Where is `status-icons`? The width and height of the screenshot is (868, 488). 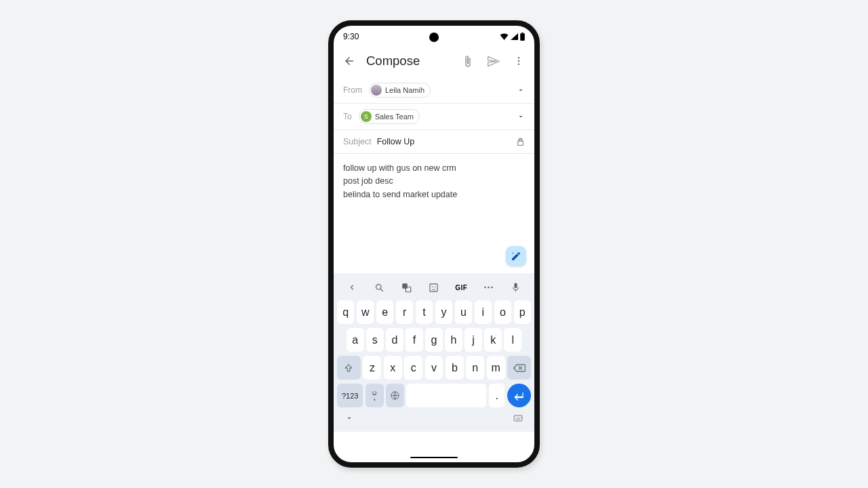
status-icons is located at coordinates (513, 37).